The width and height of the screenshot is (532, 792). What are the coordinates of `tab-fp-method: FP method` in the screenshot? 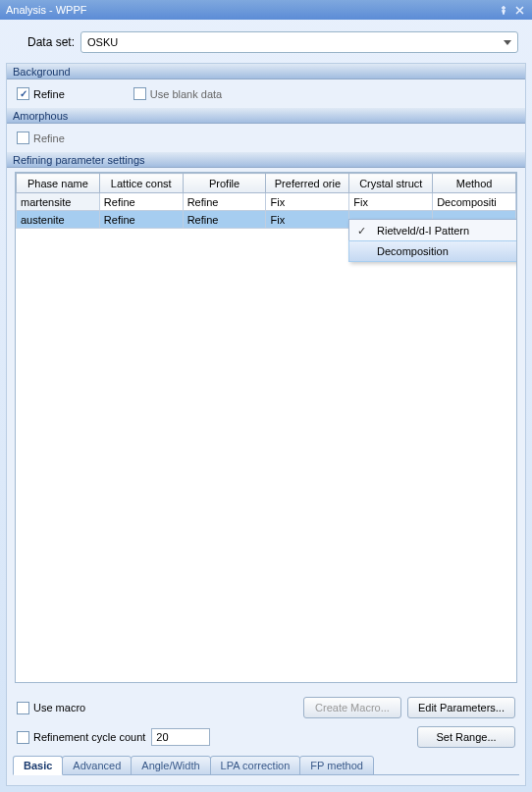 It's located at (337, 766).